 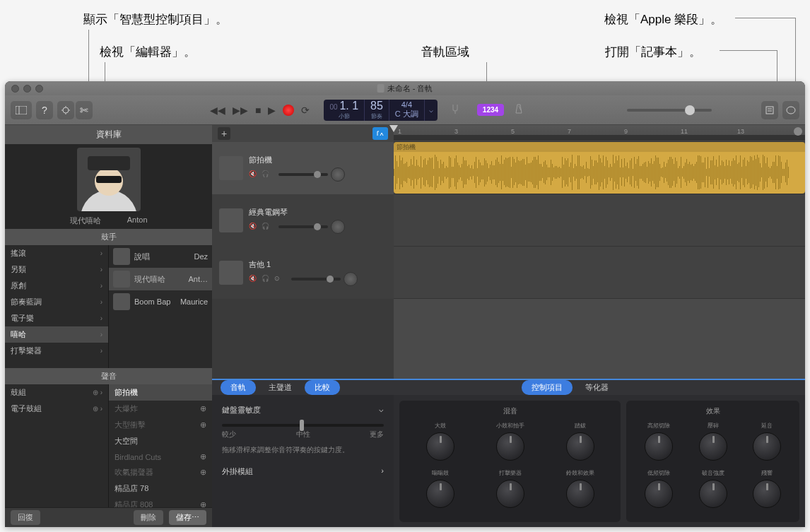 What do you see at coordinates (160, 307) in the screenshot?
I see `drummer-list: 說唱Dez現代嘻哈Ant…Boom BapMaurice` at bounding box center [160, 307].